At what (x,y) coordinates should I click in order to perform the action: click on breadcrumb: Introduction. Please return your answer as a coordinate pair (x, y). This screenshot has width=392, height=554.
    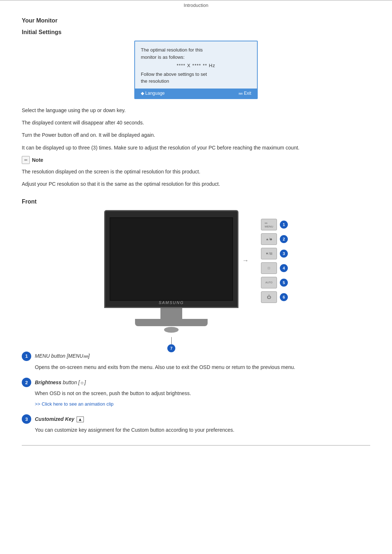
    Looking at the image, I should click on (196, 5).